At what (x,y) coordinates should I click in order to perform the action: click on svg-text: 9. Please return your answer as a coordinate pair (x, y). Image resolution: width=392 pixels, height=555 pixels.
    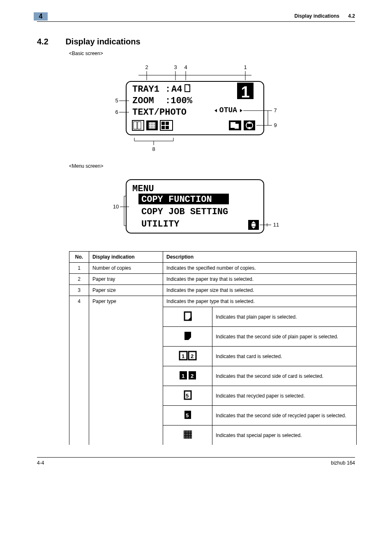
    Looking at the image, I should click on (275, 125).